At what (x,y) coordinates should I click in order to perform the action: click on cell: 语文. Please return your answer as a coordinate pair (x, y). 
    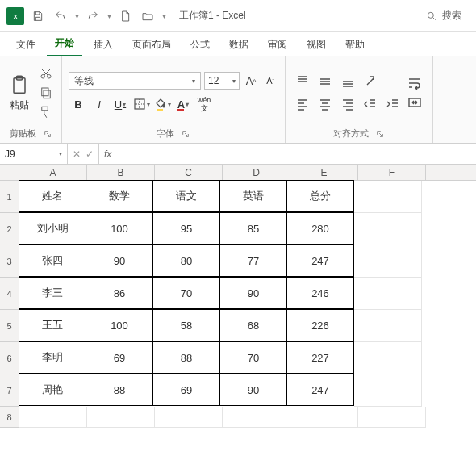
    Looking at the image, I should click on (186, 196).